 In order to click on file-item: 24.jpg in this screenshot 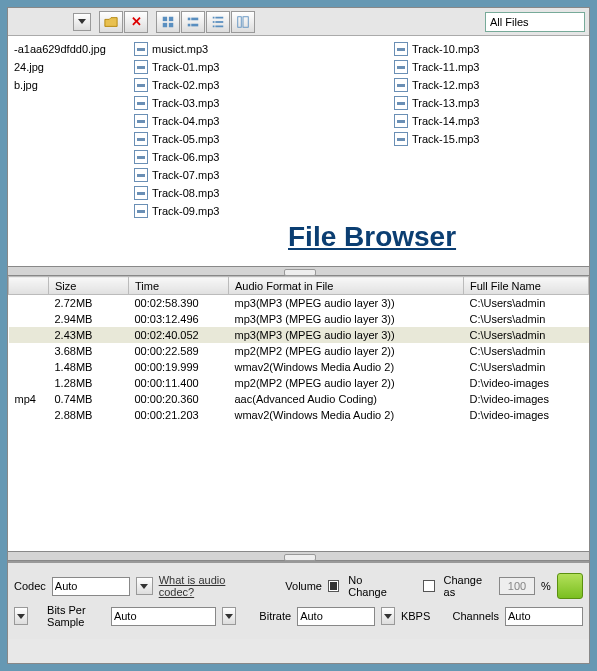, I will do `click(68, 67)`.